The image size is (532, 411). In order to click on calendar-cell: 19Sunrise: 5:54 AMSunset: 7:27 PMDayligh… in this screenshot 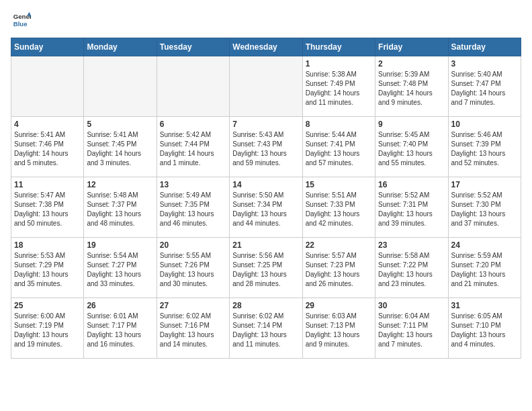, I will do `click(120, 268)`.